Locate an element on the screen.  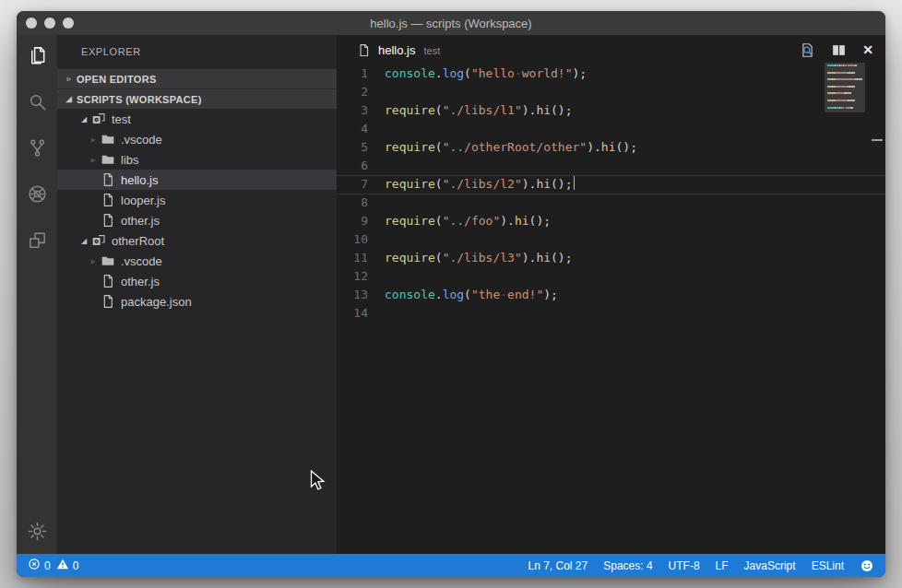
section-open-editors: ▹ OPEN EDITORS is located at coordinates (197, 78).